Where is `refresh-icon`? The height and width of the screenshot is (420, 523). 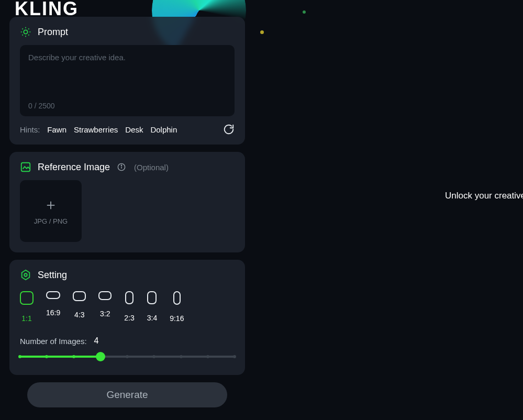
refresh-icon is located at coordinates (229, 129).